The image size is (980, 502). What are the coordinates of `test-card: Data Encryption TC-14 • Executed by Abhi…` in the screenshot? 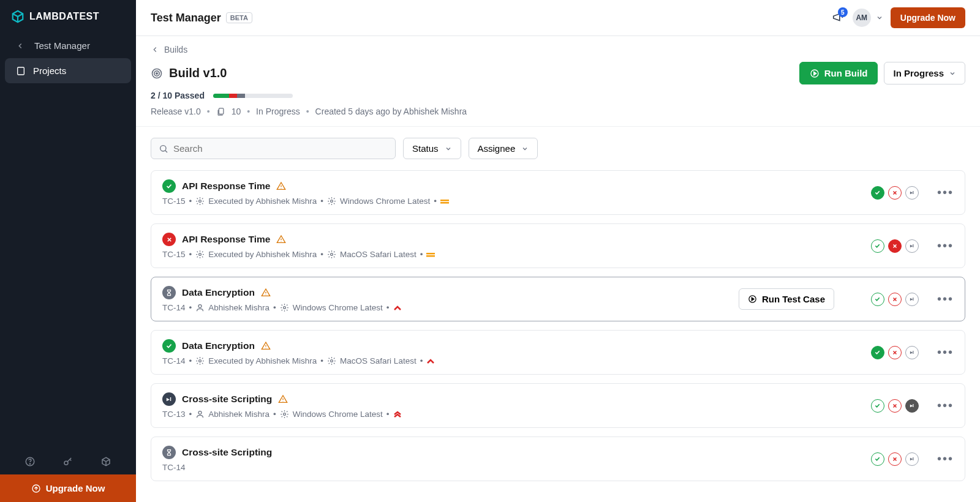 It's located at (558, 353).